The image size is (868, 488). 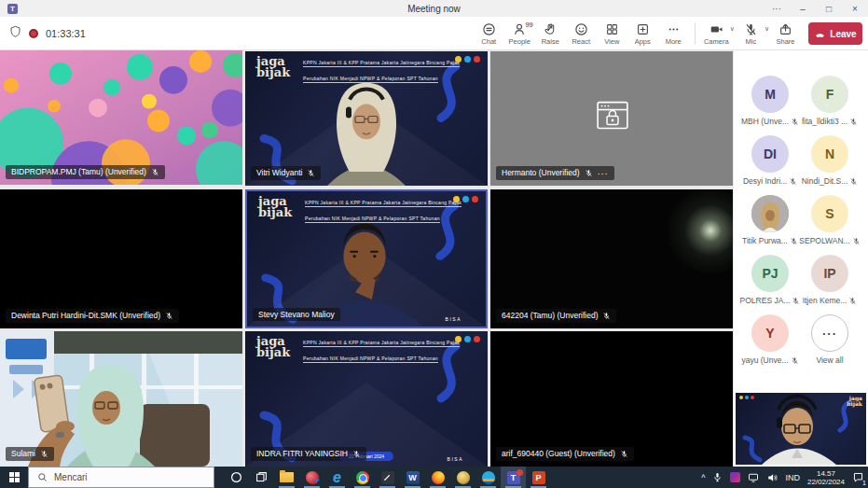 What do you see at coordinates (770, 214) in the screenshot?
I see `photo-figure` at bounding box center [770, 214].